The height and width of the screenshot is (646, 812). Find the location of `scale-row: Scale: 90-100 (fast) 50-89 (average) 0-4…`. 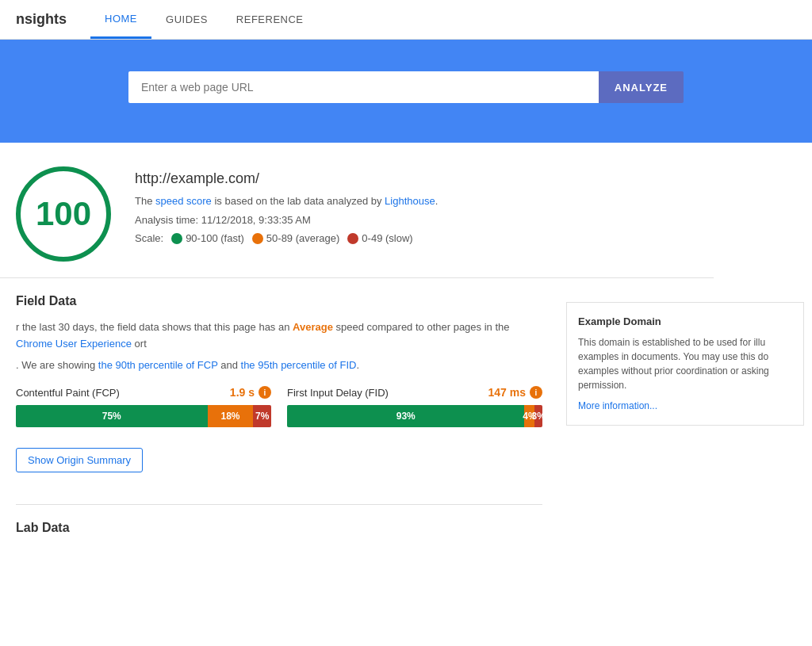

scale-row: Scale: 90-100 (fast) 50-89 (average) 0-4… is located at coordinates (286, 239).